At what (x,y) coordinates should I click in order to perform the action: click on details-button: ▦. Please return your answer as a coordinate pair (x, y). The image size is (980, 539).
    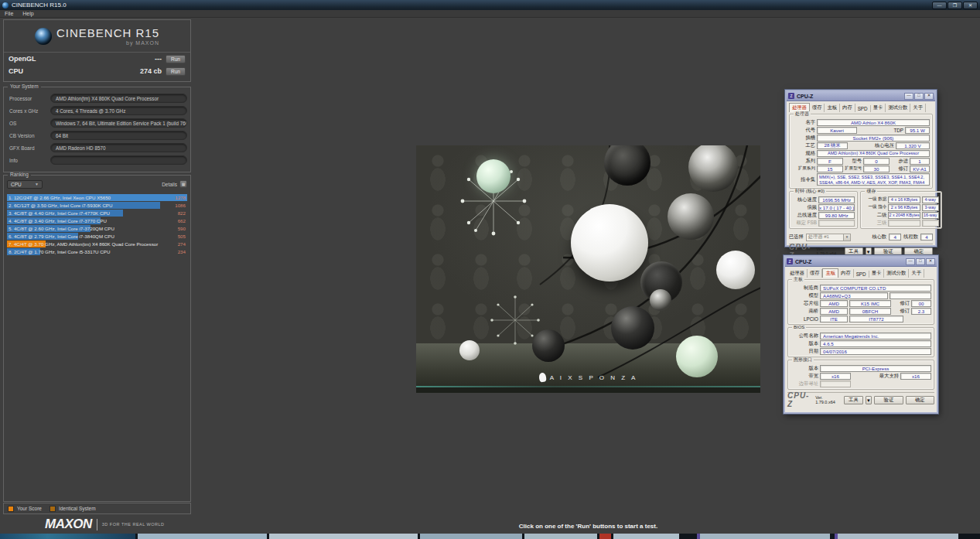
    Looking at the image, I should click on (183, 184).